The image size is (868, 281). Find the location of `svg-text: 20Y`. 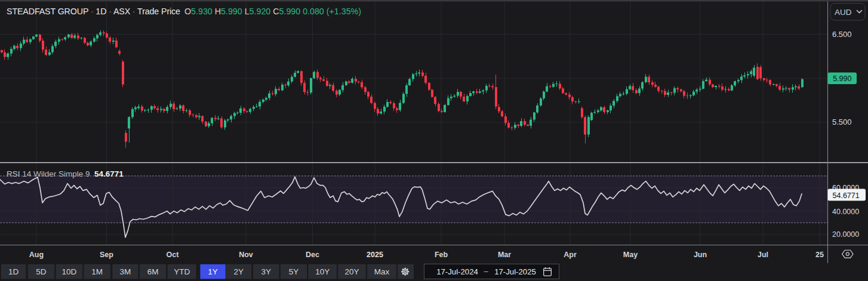

svg-text: 20Y is located at coordinates (352, 272).